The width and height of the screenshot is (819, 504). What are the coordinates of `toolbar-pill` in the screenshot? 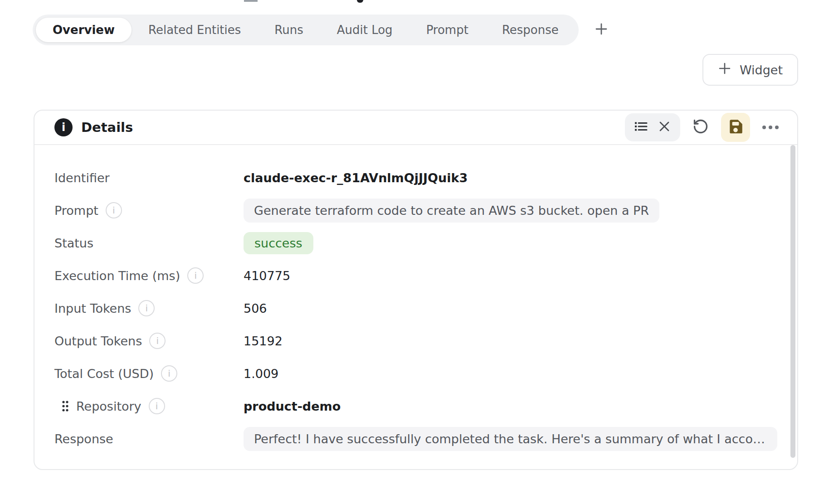 It's located at (653, 127).